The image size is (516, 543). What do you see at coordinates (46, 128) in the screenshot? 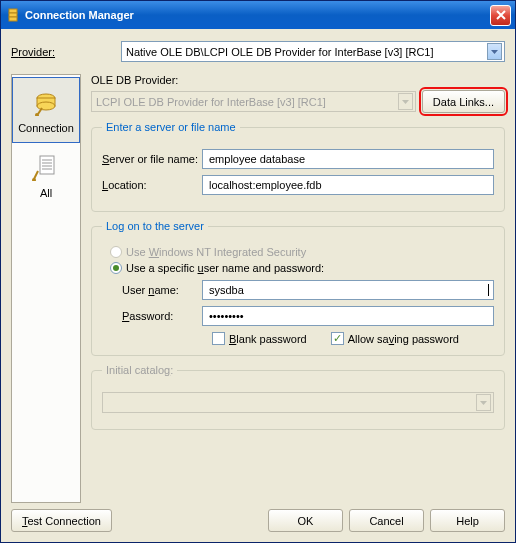
I see `tab-connection-label: Connection` at bounding box center [46, 128].